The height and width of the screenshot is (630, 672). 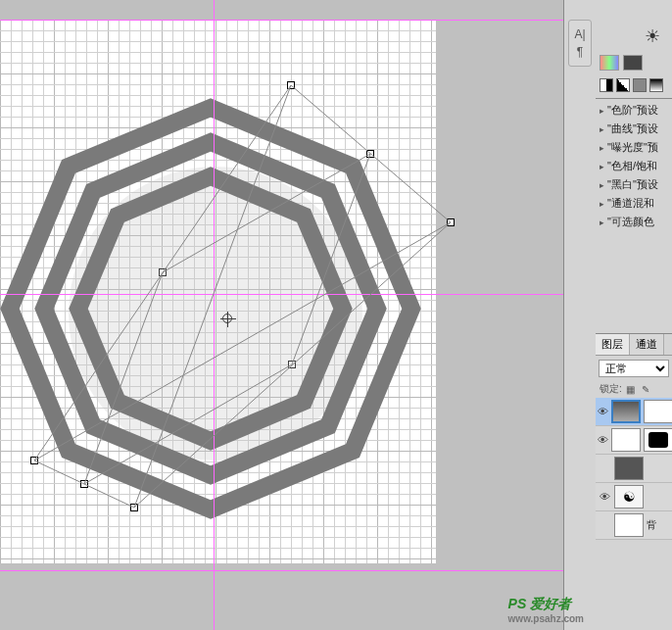 What do you see at coordinates (634, 345) in the screenshot?
I see `layers-tabs: 图层 通道` at bounding box center [634, 345].